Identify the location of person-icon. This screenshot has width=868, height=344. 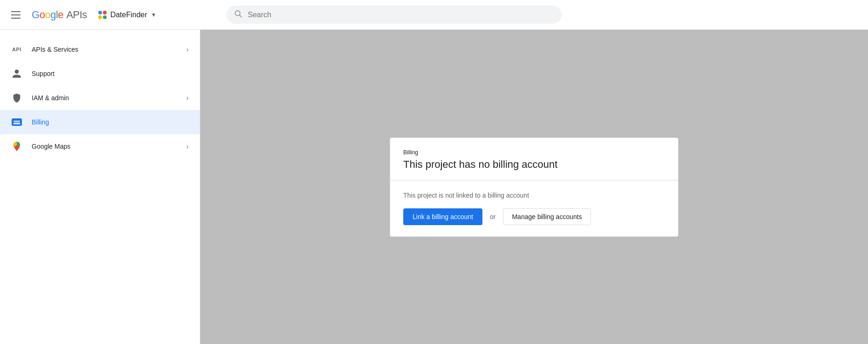
(17, 74).